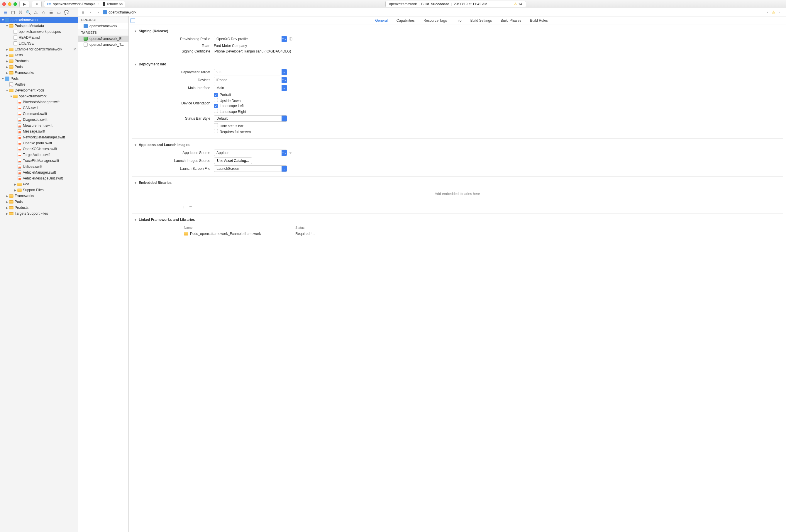  I want to click on tree-row: BluetoothManager.swift, so click(39, 102).